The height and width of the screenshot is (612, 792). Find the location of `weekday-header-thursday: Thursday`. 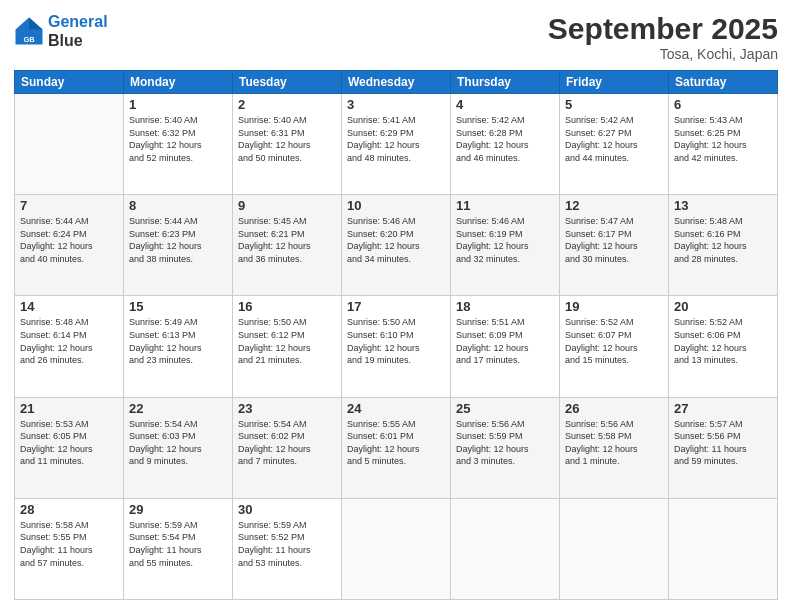

weekday-header-thursday: Thursday is located at coordinates (506, 82).